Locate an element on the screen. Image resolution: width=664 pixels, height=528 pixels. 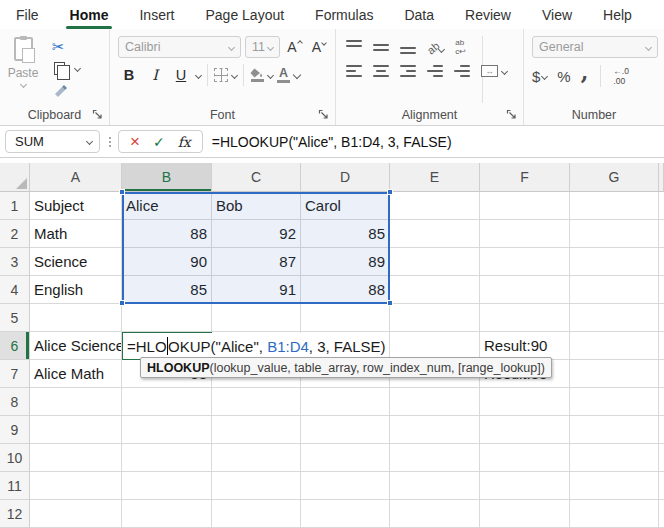
cell-B9 is located at coordinates (167, 430).